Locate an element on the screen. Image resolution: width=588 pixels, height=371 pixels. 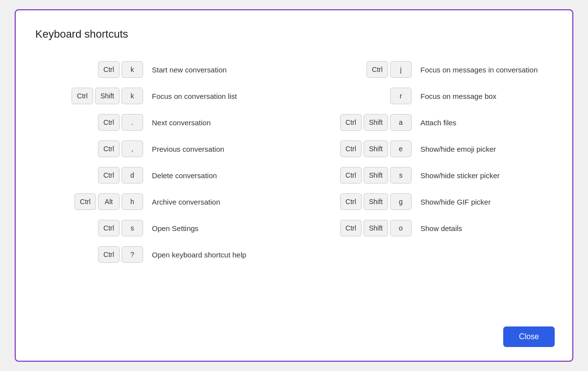
keys-area: Ctrl. is located at coordinates (89, 122).